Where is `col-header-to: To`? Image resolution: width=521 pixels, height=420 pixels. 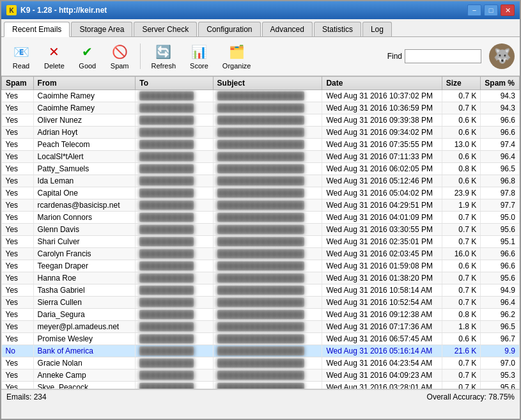
col-header-to: To is located at coordinates (174, 83).